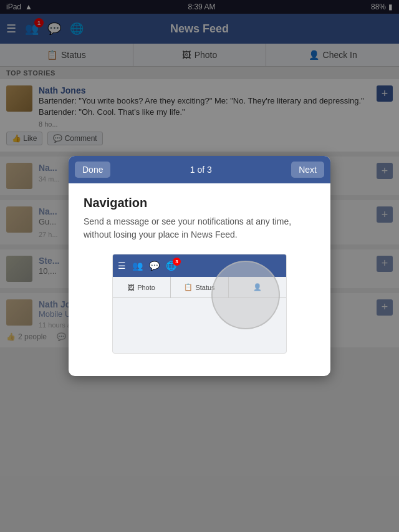  What do you see at coordinates (200, 170) in the screenshot?
I see `modal-header: Done 1 of 3 Next` at bounding box center [200, 170].